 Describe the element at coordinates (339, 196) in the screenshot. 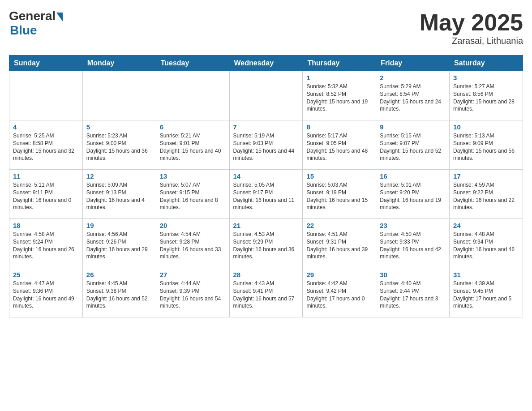

I see `day-info: Sunrise: 5:03 AM Sunset: 9:19 PM Dayligh…` at that location.